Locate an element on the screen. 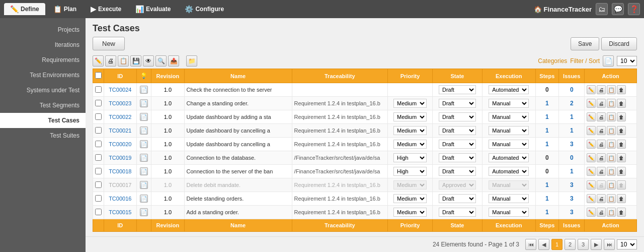  steps-badge-5: 0 is located at coordinates (547, 158).